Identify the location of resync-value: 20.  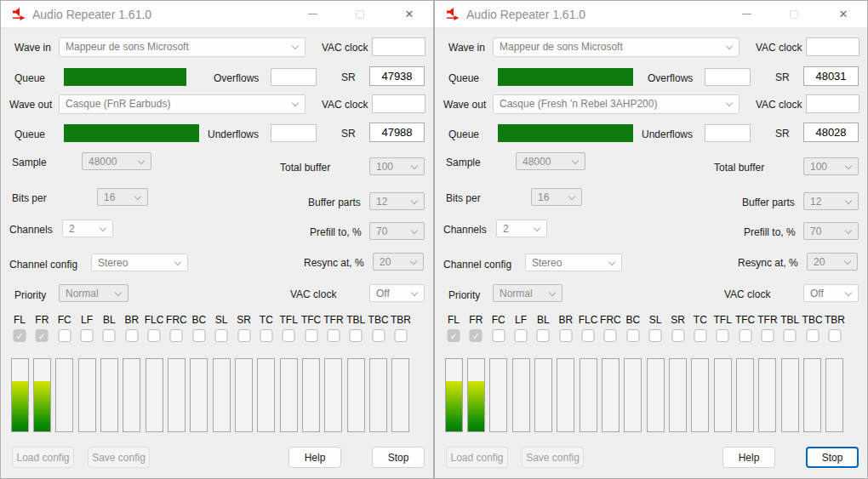
(385, 262).